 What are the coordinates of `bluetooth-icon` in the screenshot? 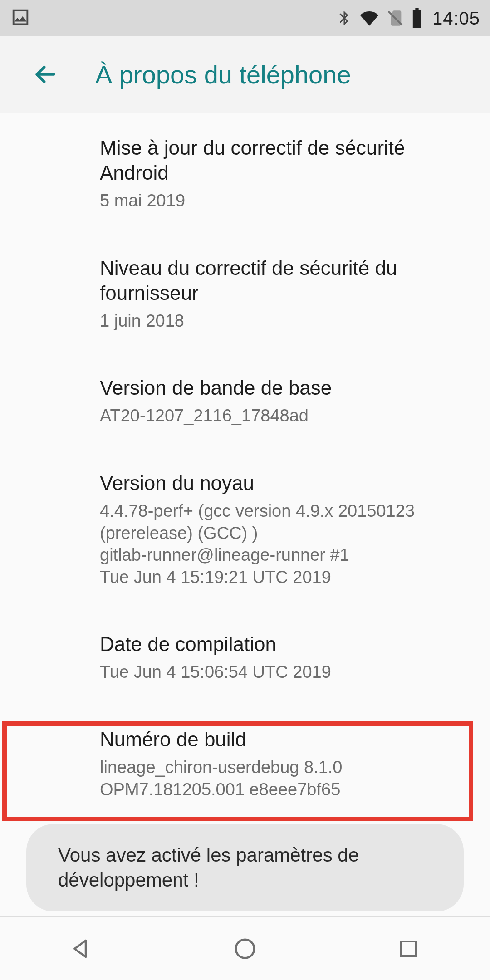 It's located at (344, 18).